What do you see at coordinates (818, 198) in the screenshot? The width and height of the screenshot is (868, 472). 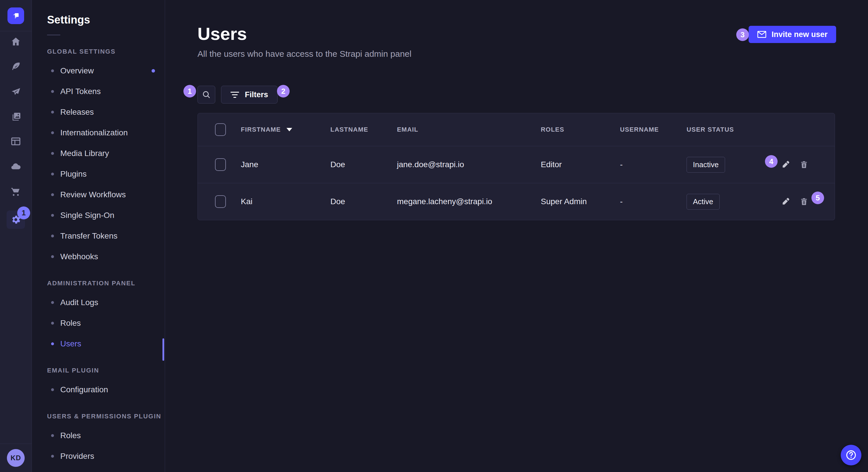 I see `annotation-badge-5: 5` at bounding box center [818, 198].